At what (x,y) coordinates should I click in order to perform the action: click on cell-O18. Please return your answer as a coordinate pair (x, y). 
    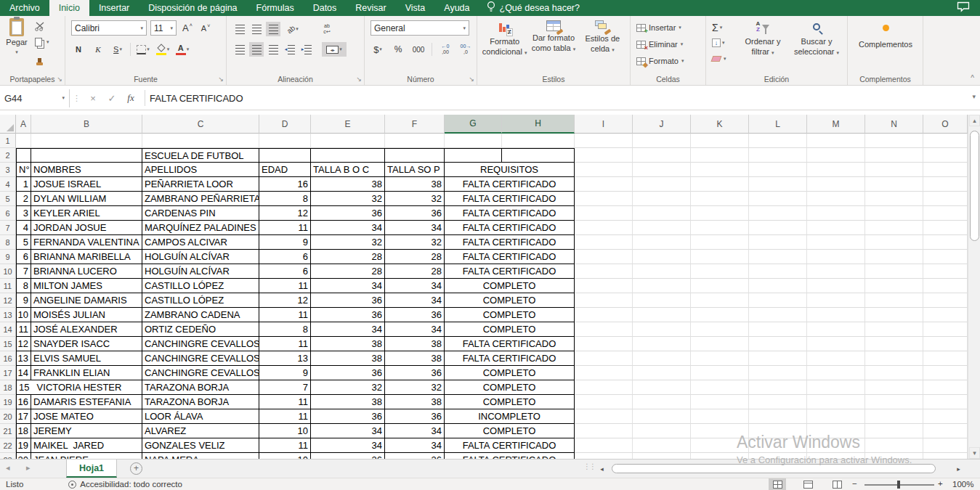
    Looking at the image, I should click on (946, 388).